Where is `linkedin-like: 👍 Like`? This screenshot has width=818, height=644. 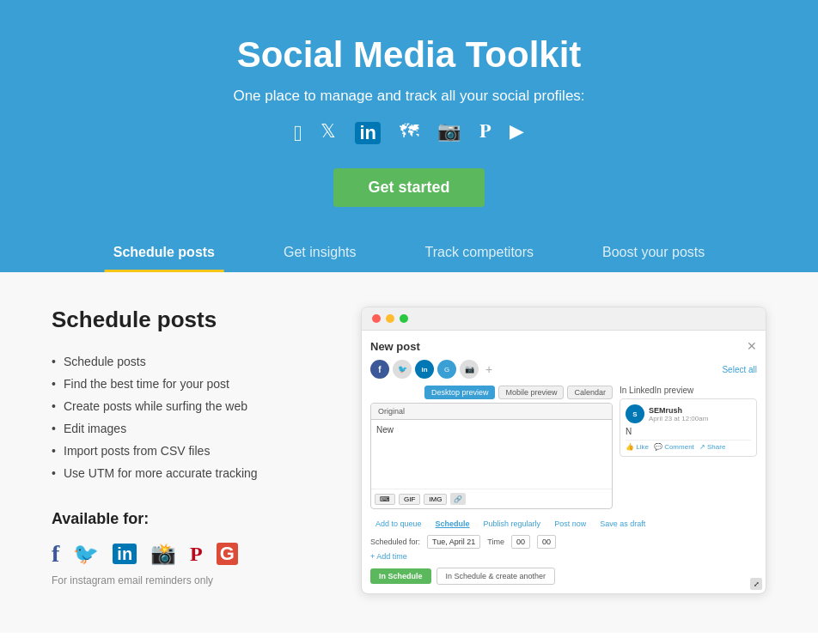 linkedin-like: 👍 Like is located at coordinates (638, 447).